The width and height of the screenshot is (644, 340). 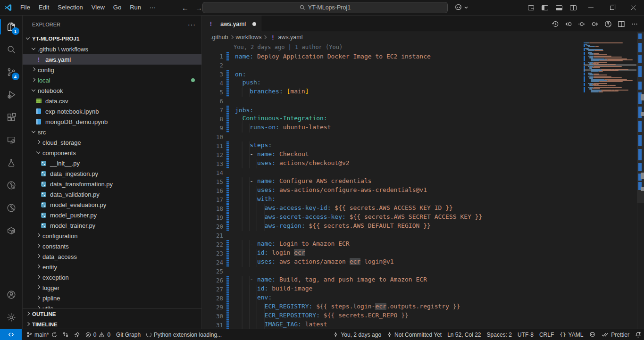 I want to click on code-line-28: 28env:, so click(x=423, y=298).